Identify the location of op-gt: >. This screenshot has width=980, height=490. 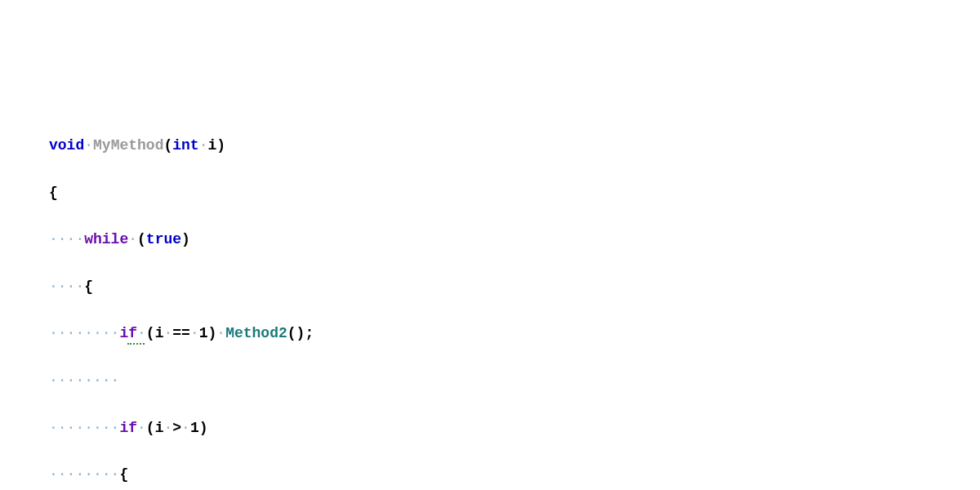
(176, 428).